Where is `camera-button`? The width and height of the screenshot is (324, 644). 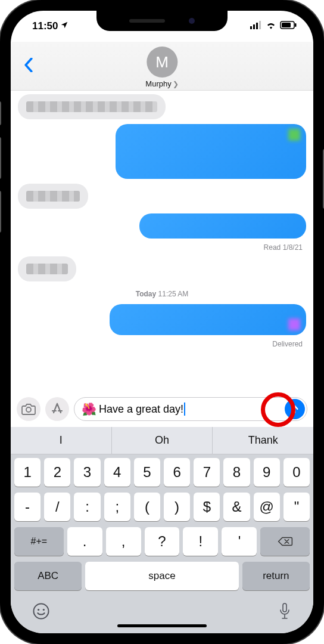 camera-button is located at coordinates (29, 409).